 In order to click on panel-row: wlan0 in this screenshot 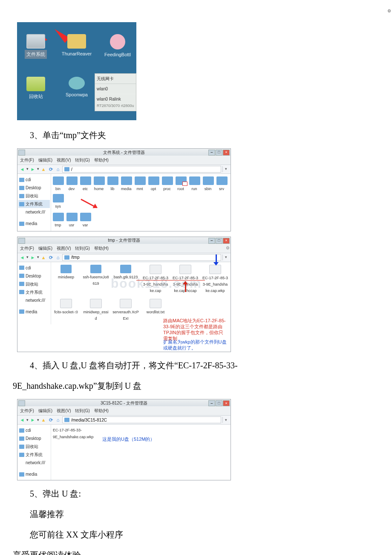, I will do `click(115, 89)`.